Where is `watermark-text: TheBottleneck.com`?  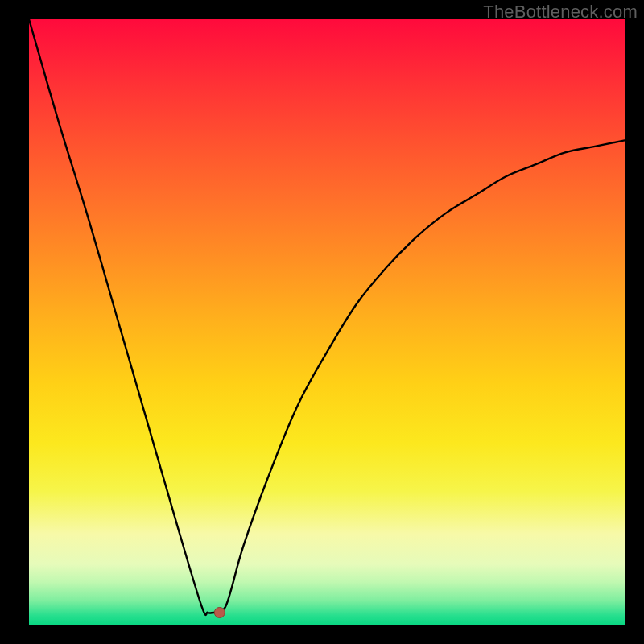 watermark-text: TheBottleneck.com is located at coordinates (560, 12).